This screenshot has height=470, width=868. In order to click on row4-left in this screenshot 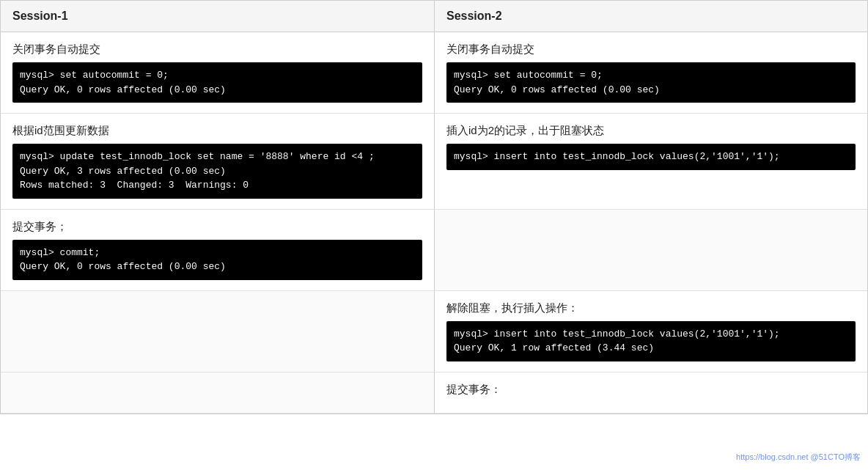, I will do `click(217, 331)`.